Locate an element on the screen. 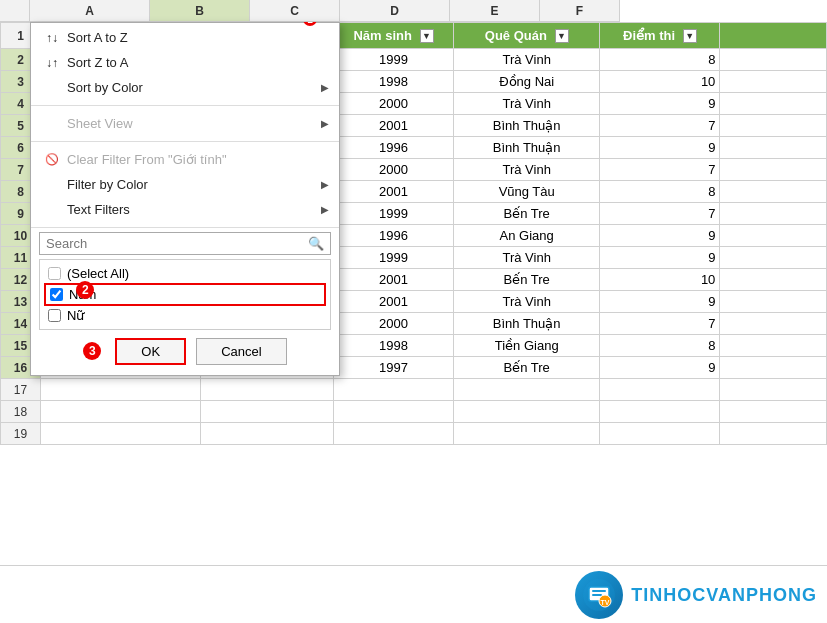 The height and width of the screenshot is (623, 827). sort-by-color-item: Sort by Color ▶ is located at coordinates (185, 88).